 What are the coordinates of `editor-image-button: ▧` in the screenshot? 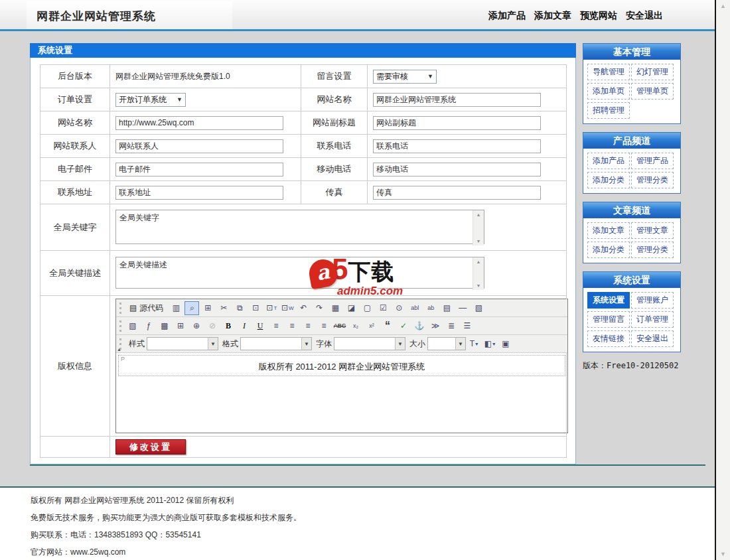 It's located at (133, 326).